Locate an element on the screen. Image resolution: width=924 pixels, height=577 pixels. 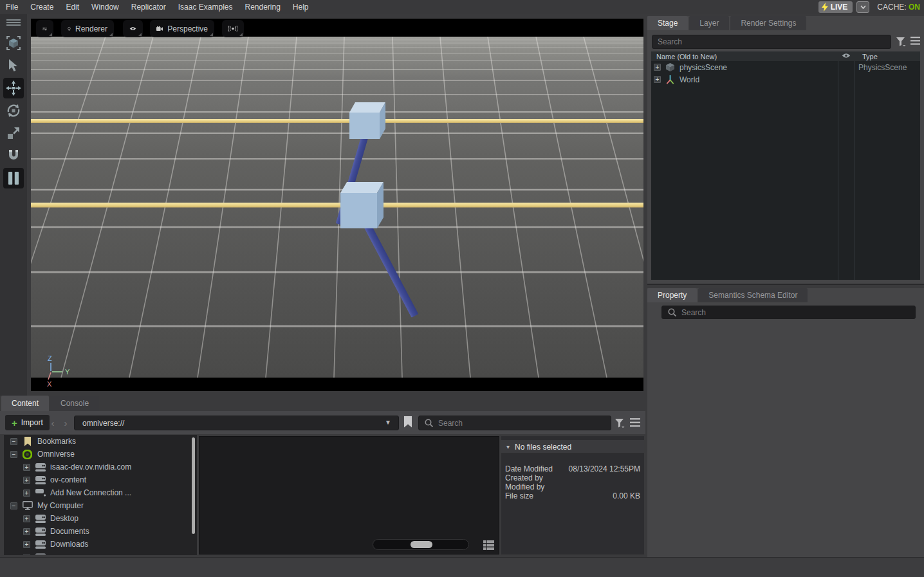
video-camera-icon is located at coordinates (160, 29).